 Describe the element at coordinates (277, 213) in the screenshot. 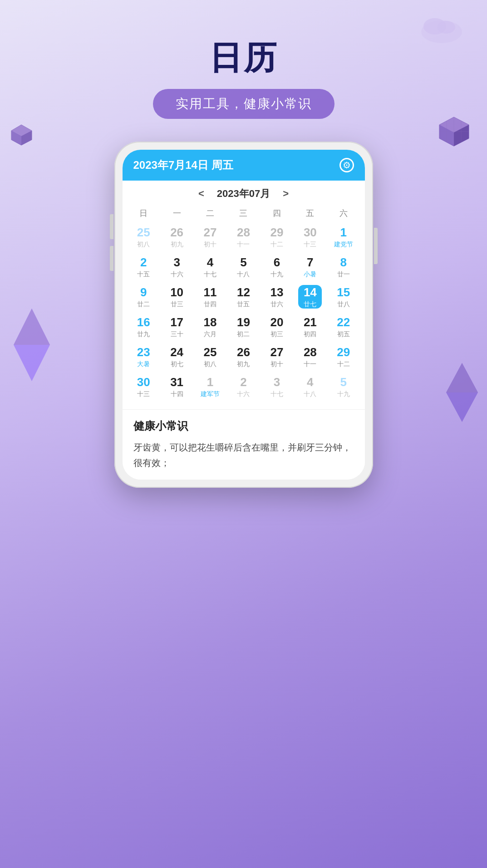

I see `weekday-thu: 四` at that location.